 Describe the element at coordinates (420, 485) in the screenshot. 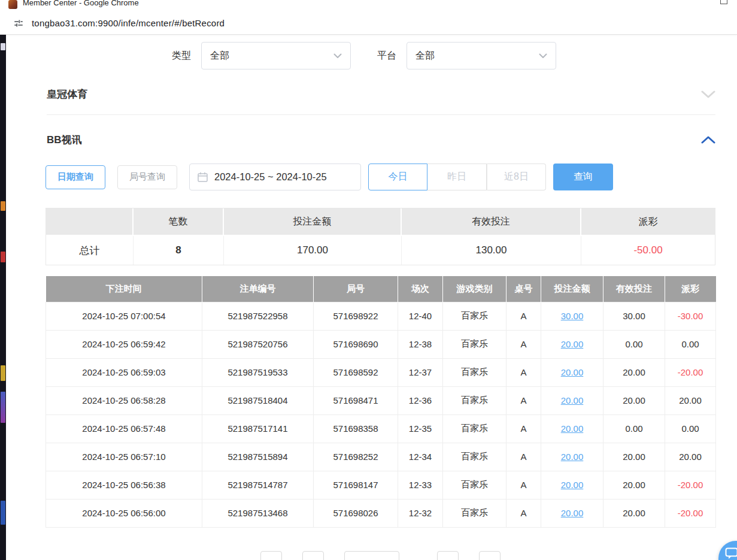

I see `session-cell: 12-33` at that location.